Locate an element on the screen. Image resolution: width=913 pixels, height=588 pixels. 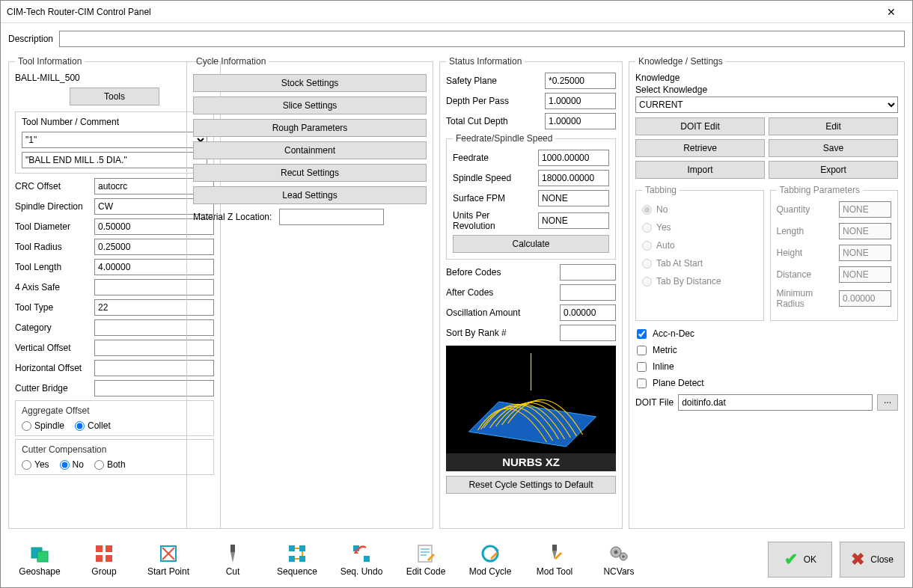
knowledge-select: CURRENT is located at coordinates (766, 105).